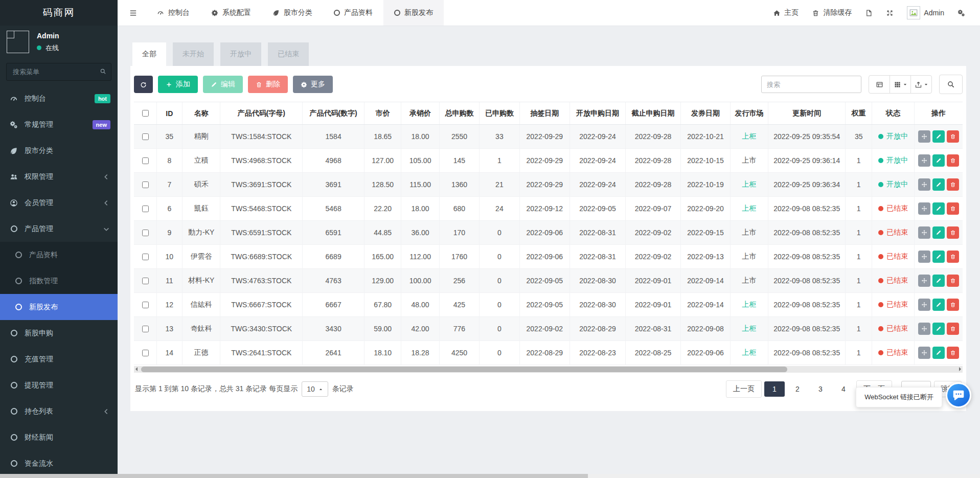  I want to click on topnav-item-system-config: 系统配置, so click(231, 13).